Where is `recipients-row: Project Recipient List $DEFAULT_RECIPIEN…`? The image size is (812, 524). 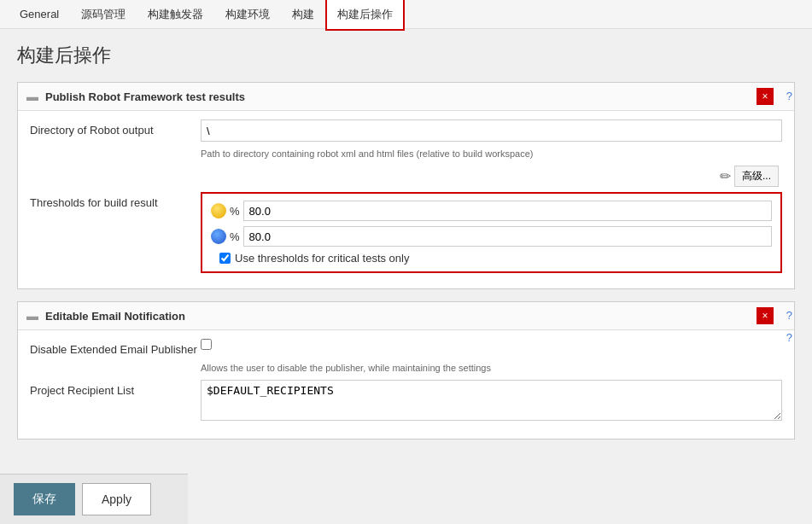 recipients-row: Project Recipient List $DEFAULT_RECIPIEN… is located at coordinates (406, 401).